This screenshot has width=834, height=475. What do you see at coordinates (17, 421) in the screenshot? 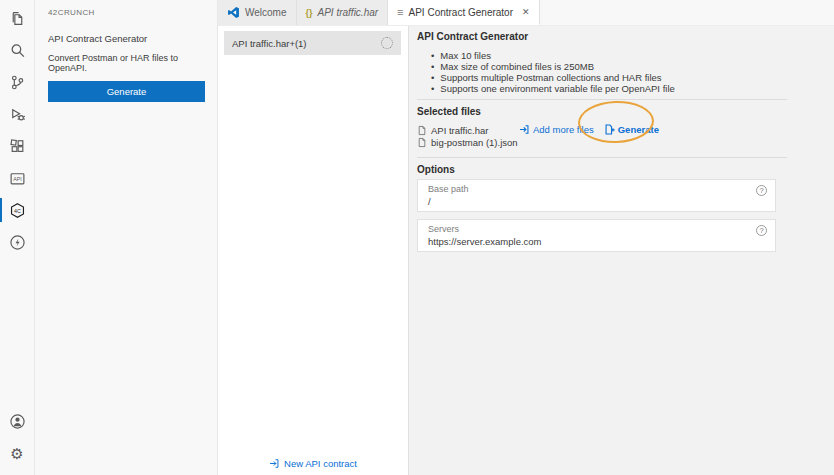
I see `account-icon` at bounding box center [17, 421].